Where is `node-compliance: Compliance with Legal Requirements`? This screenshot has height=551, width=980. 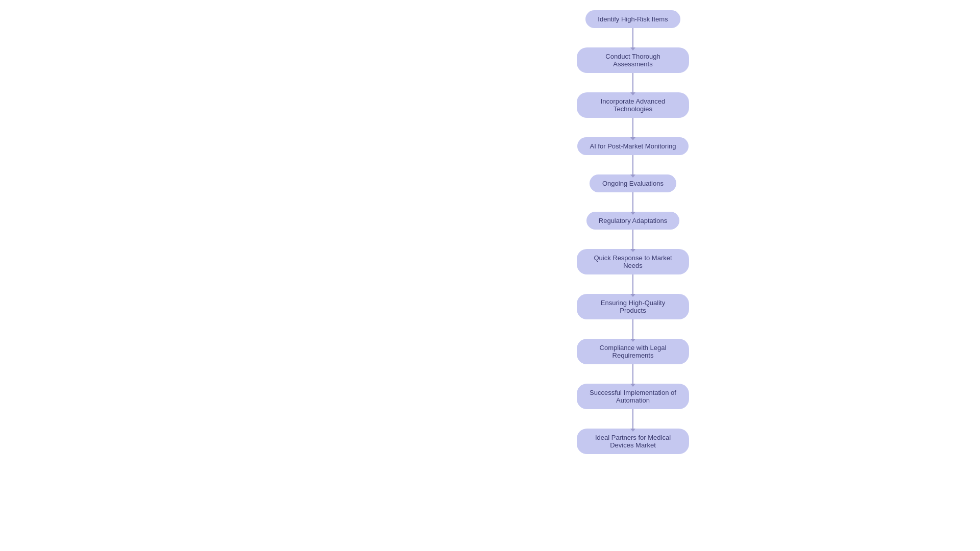
node-compliance: Compliance with Legal Requirements is located at coordinates (633, 352).